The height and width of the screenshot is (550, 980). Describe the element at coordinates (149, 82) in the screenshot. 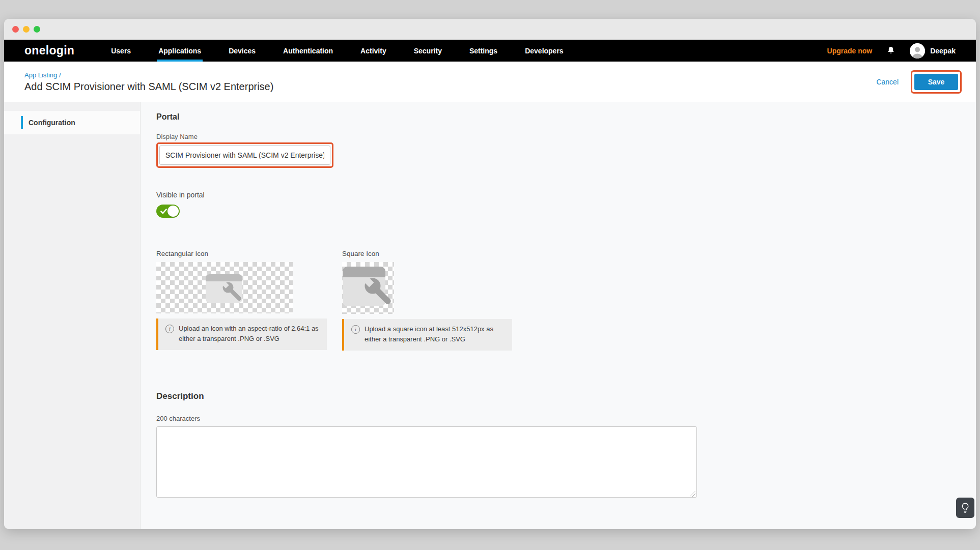

I see `page-header-titles: App Listing / Add SCIM Provisioner with …` at that location.